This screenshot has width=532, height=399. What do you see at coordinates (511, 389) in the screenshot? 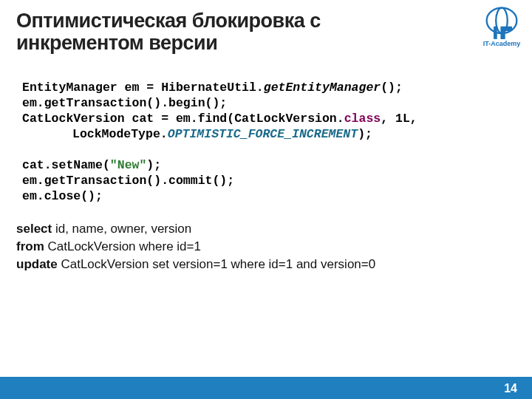
I see `page-number: 14` at bounding box center [511, 389].